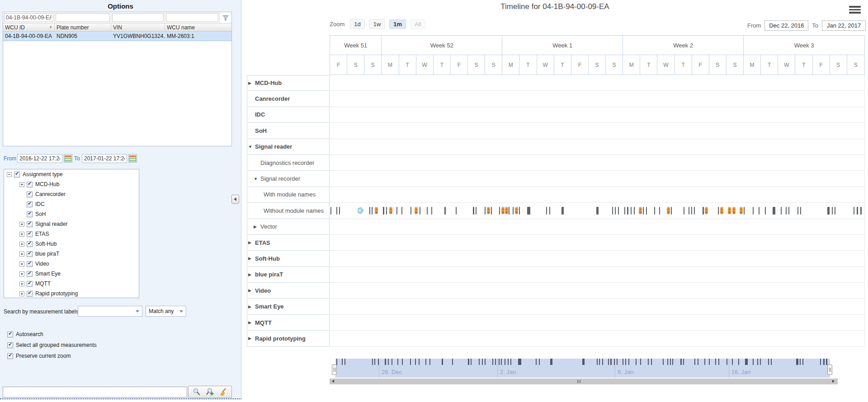 The image size is (868, 402). Describe the element at coordinates (71, 294) in the screenshot. I see `tree-item-rapid-prototyping: Rapid prototyping` at that location.